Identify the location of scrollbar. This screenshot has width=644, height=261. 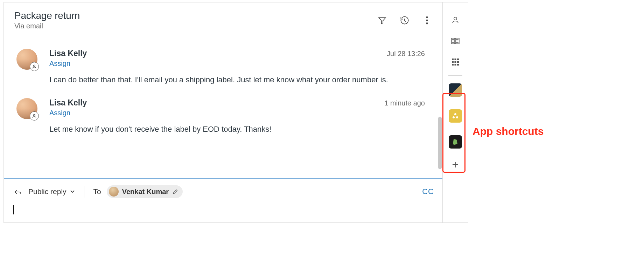
(440, 143).